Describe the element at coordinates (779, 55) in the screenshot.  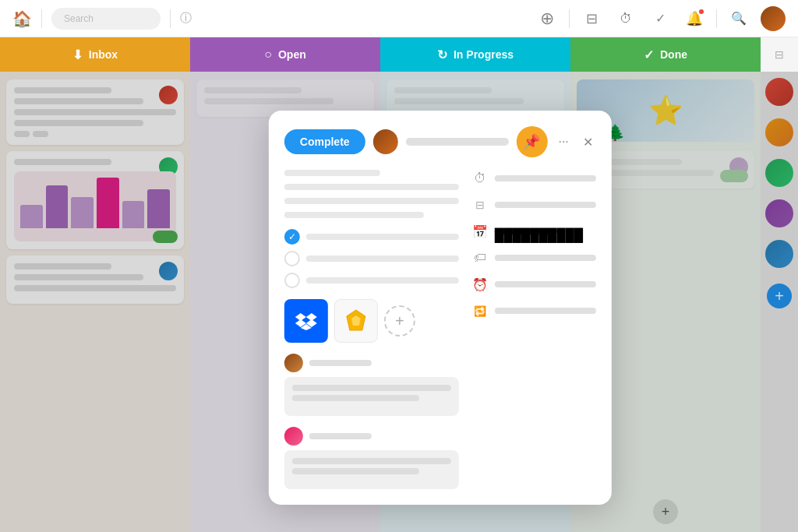
I see `collapse-icon: ⊟` at that location.